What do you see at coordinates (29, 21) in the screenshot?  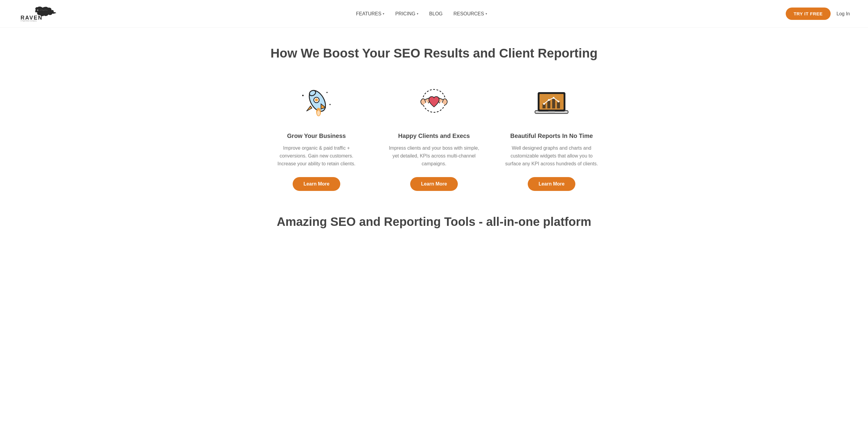 I see `svg-text: A TapClicks company` at bounding box center [29, 21].